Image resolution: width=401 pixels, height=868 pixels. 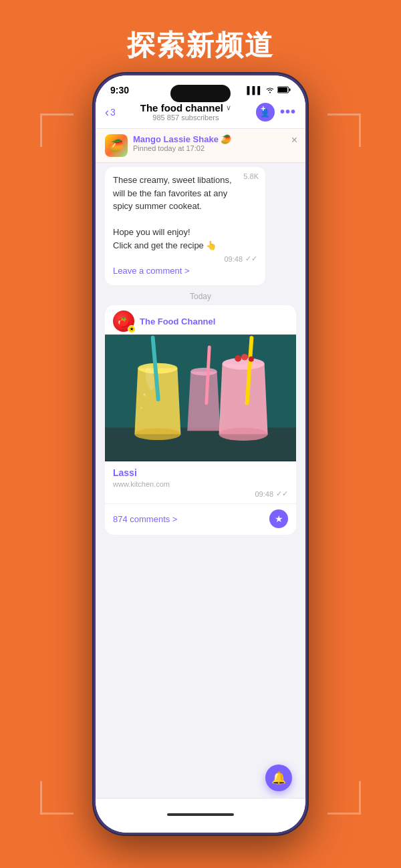 I want to click on person-icon: 👤, so click(x=265, y=113).